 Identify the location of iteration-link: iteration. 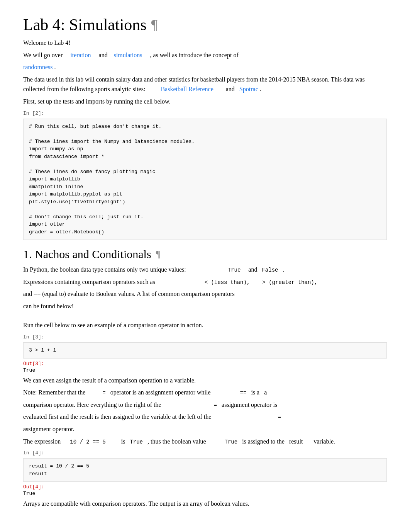
(80, 55).